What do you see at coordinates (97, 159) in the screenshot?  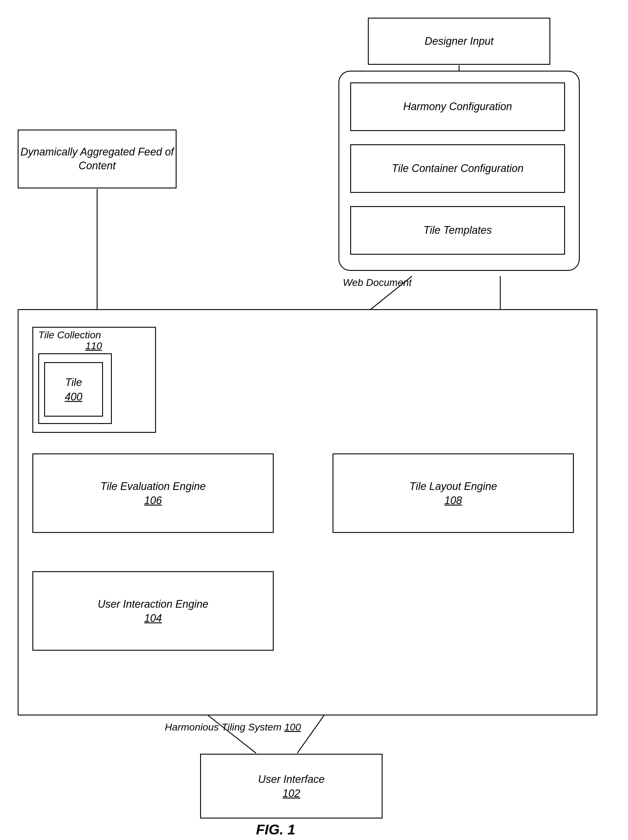 I see `dynamic-feed-label: Dynamically Aggregated Feed of Content` at bounding box center [97, 159].